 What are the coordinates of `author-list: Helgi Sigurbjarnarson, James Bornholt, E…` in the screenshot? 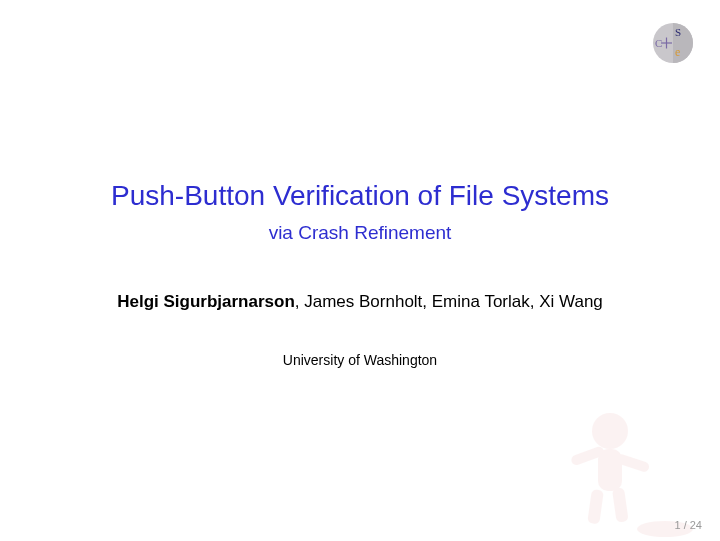 It's located at (360, 302).